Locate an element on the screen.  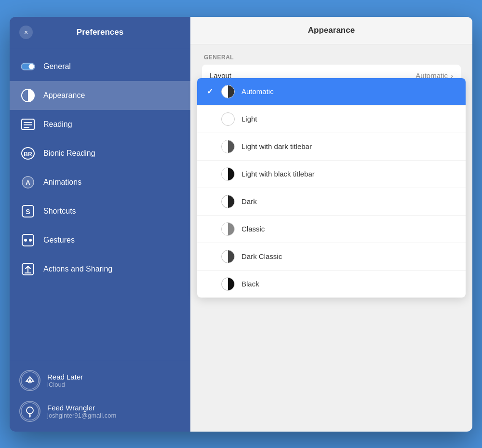
feed-wrangler-name: Feed Wrangler is located at coordinates (82, 408).